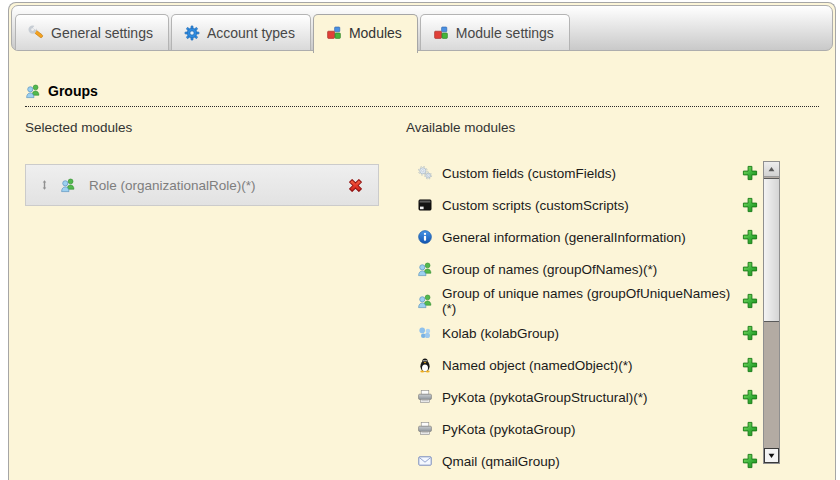 Image resolution: width=840 pixels, height=480 pixels. Describe the element at coordinates (772, 456) in the screenshot. I see `arrow-down-icon` at that location.